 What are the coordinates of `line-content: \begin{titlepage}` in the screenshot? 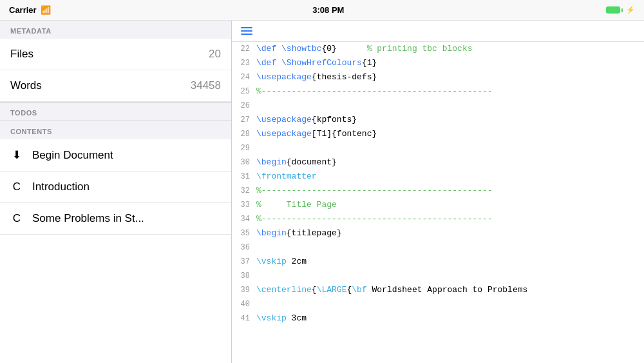 It's located at (450, 233).